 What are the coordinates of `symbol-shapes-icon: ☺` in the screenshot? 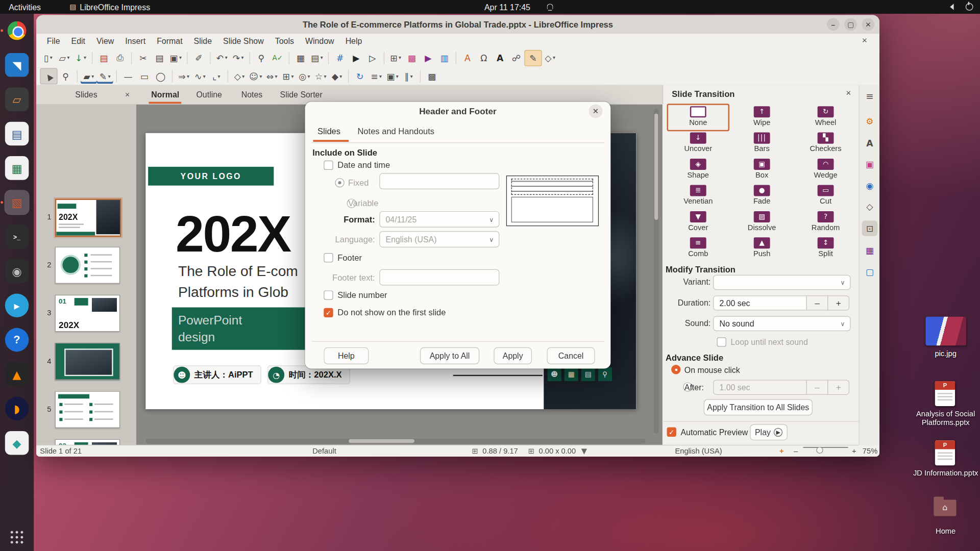 It's located at (256, 77).